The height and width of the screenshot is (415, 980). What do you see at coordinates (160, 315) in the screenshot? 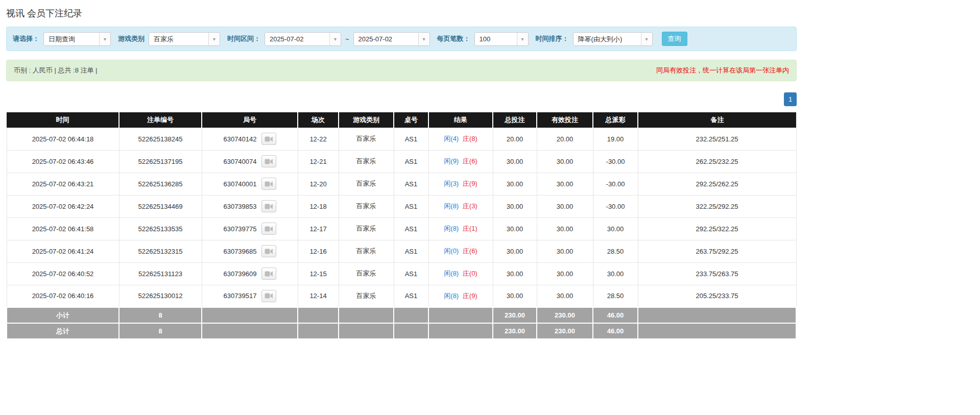
I see `subtotal-count: 8` at bounding box center [160, 315].